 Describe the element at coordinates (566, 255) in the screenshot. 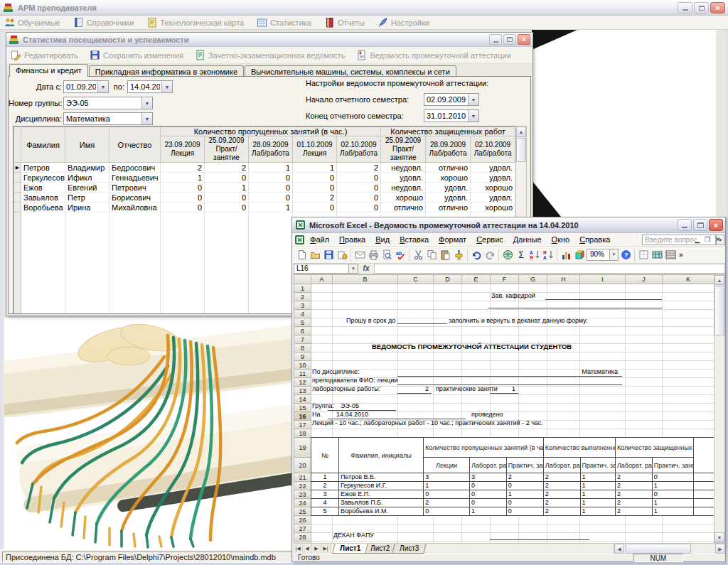

I see `chart-wizard-icon` at that location.